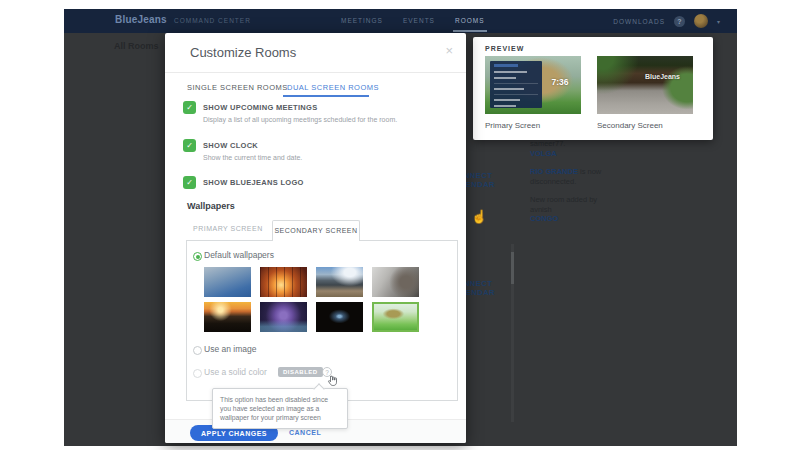  What do you see at coordinates (400, 21) in the screenshot?
I see `top-navbar: BlueJeans COMMAND CENTER MEETINGS EVENTS…` at bounding box center [400, 21].